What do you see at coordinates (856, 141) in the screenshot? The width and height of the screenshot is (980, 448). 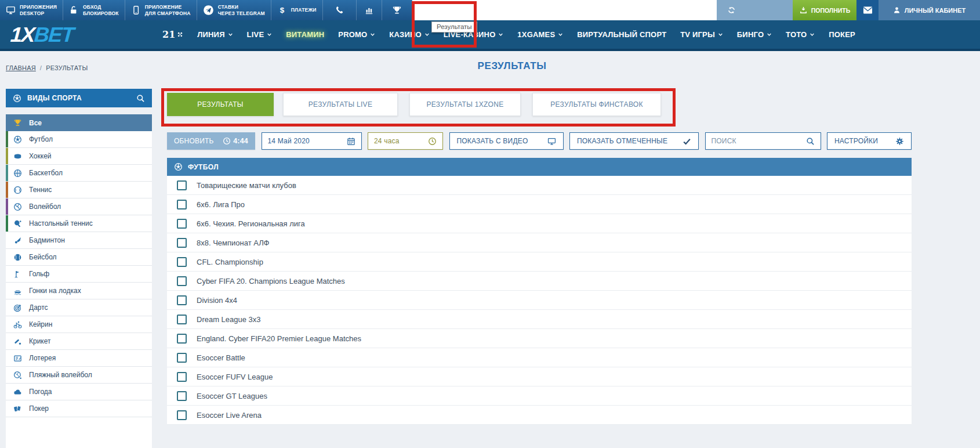 I see `settings-label: НАСТРОЙКИ` at bounding box center [856, 141].